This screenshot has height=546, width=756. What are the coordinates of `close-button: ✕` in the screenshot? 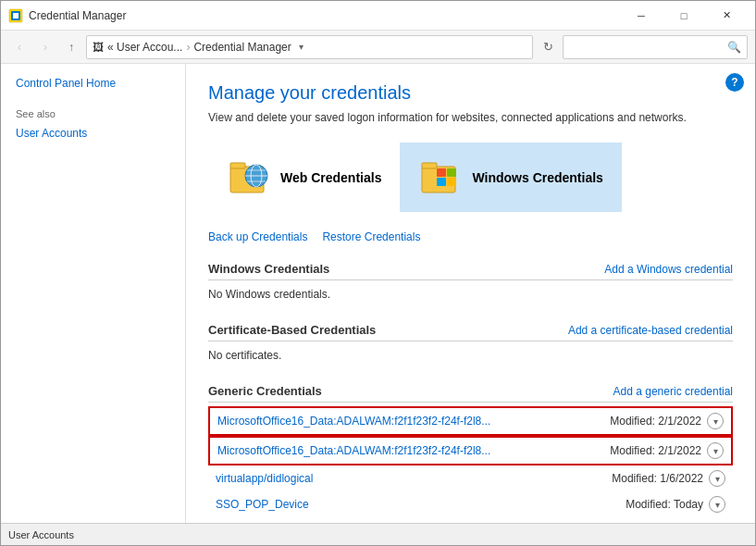 It's located at (726, 16).